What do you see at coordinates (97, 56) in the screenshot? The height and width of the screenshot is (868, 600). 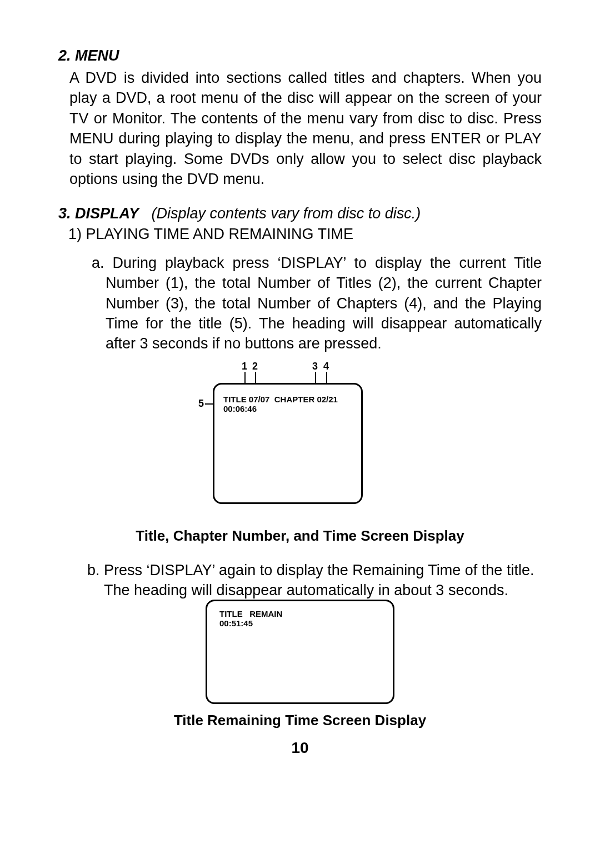 I see `section-2-label: MENU` at bounding box center [97, 56].